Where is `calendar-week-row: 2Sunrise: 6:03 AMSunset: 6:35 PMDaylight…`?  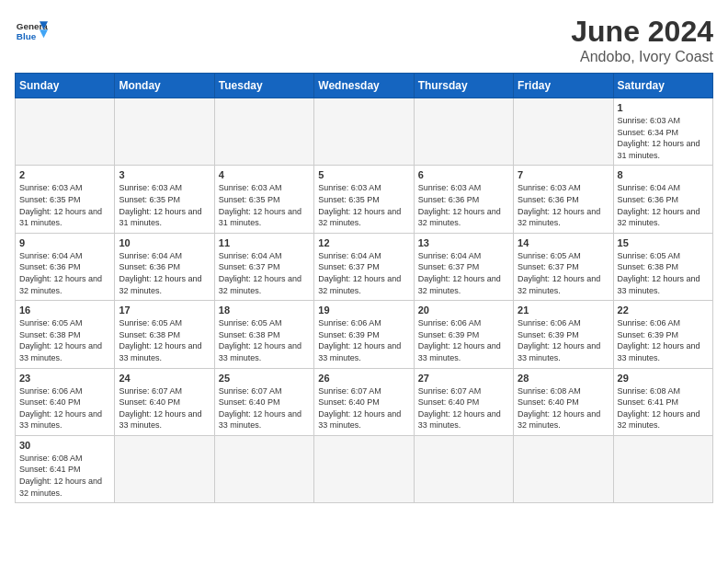 calendar-week-row: 2Sunrise: 6:03 AMSunset: 6:35 PMDaylight… is located at coordinates (364, 199).